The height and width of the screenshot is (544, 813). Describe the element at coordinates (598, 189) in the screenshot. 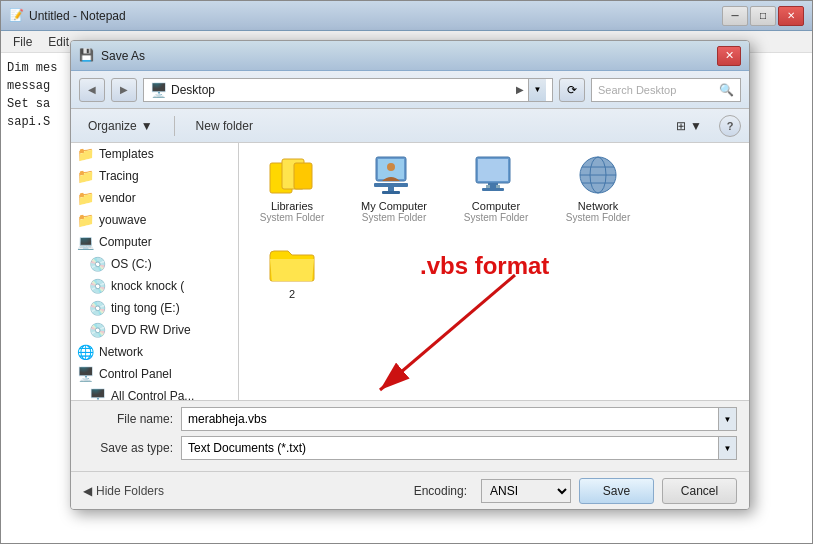

I see `right-panel-network: Network System Folder` at that location.